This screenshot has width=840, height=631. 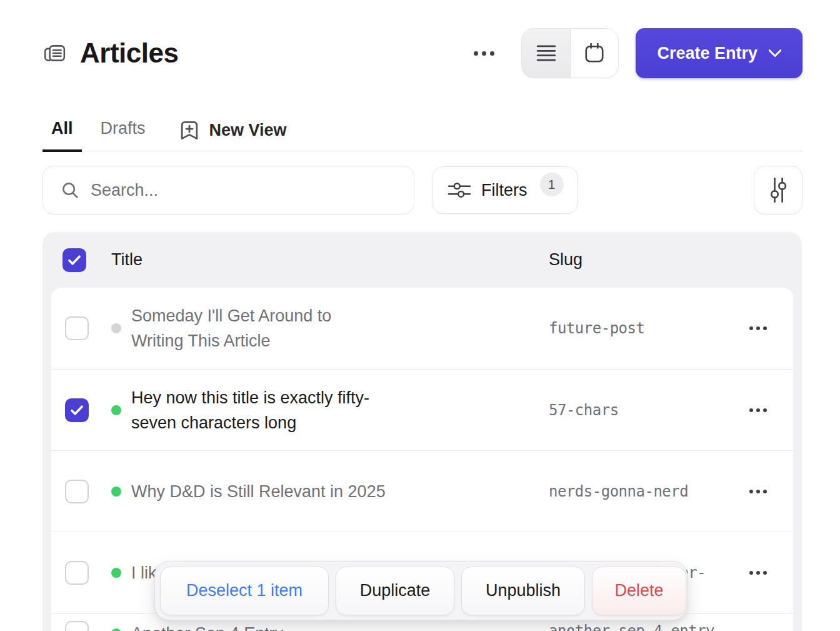 I want to click on create-entry-label: Create Entry, so click(x=708, y=54).